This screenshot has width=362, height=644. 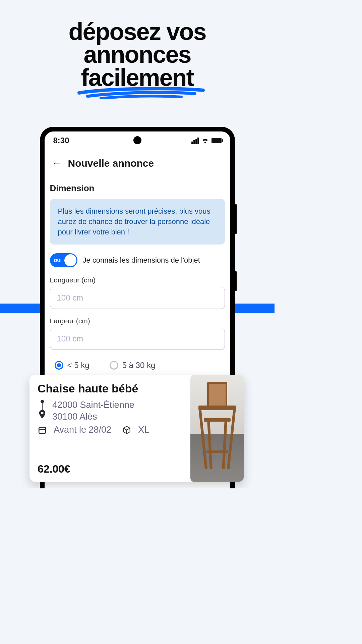 I want to click on dimensions-known-toggle: OUI, so click(x=64, y=260).